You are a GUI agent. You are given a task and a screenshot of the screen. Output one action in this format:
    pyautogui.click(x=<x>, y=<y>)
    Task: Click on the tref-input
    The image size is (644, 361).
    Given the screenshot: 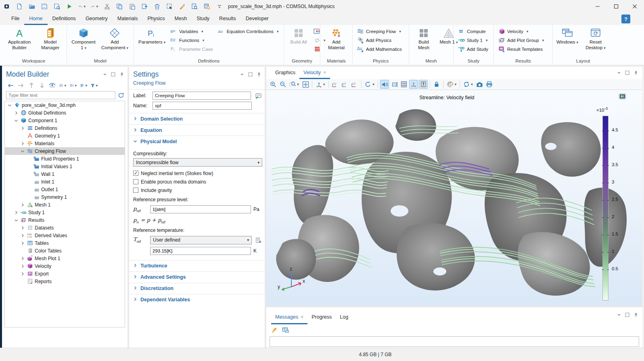 What is the action you would take?
    pyautogui.click(x=201, y=251)
    